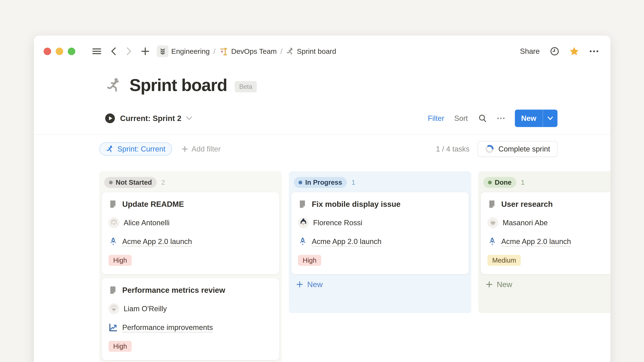 Image resolution: width=644 pixels, height=362 pixels. Describe the element at coordinates (246, 87) in the screenshot. I see `beta-badge: Beta` at that location.